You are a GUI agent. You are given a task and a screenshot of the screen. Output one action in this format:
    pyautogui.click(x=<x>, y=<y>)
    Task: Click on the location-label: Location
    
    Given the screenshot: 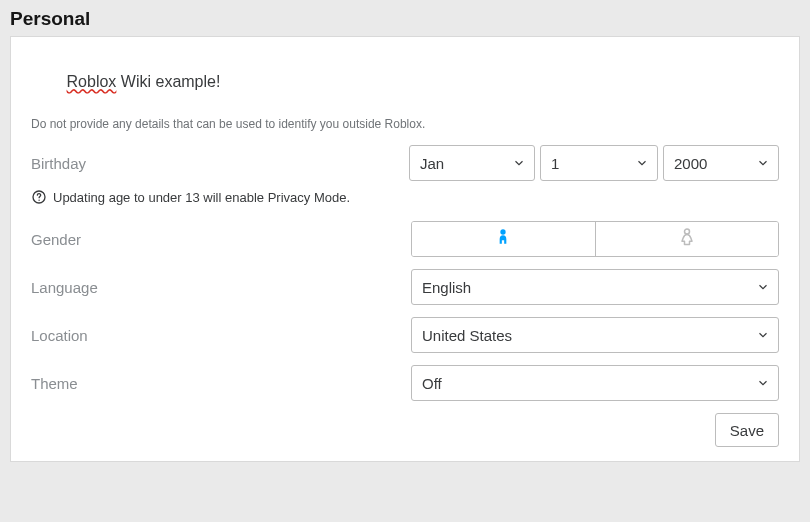 What is the action you would take?
    pyautogui.click(x=221, y=336)
    